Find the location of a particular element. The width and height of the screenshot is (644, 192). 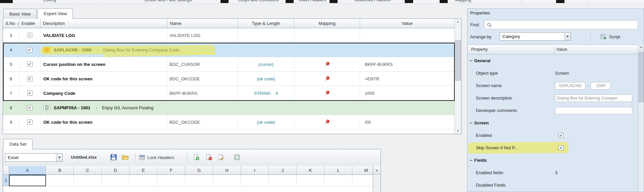

table-row: 8✓SAPMF05A - 1001-Enjoy G/L Account Post… is located at coordinates (232, 108).